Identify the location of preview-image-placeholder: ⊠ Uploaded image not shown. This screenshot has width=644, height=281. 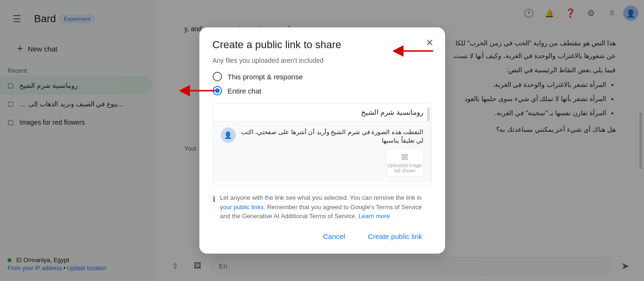
(405, 162).